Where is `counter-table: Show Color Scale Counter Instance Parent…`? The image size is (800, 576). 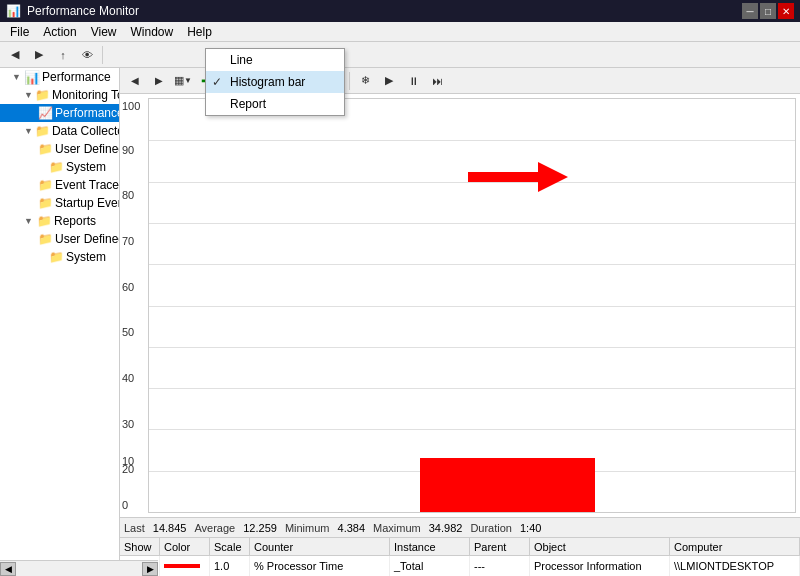 counter-table: Show Color Scale Counter Instance Parent… is located at coordinates (460, 556).